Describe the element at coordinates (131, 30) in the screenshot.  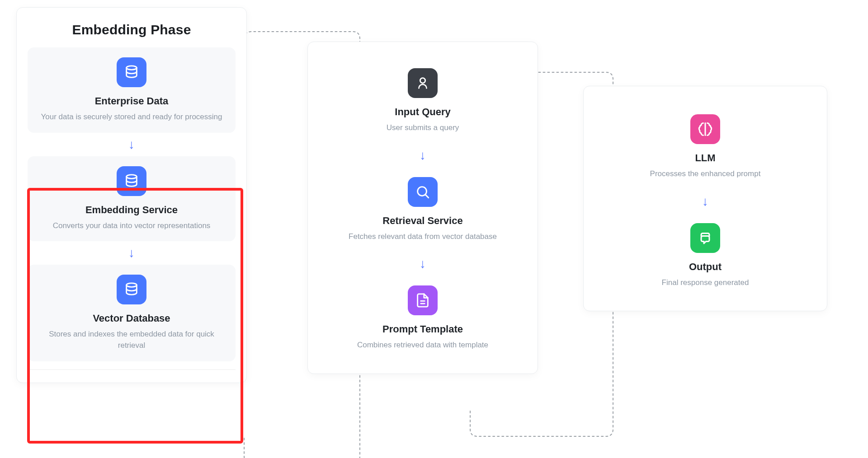
I see `panel-title-embedding: Embedding Phase` at that location.